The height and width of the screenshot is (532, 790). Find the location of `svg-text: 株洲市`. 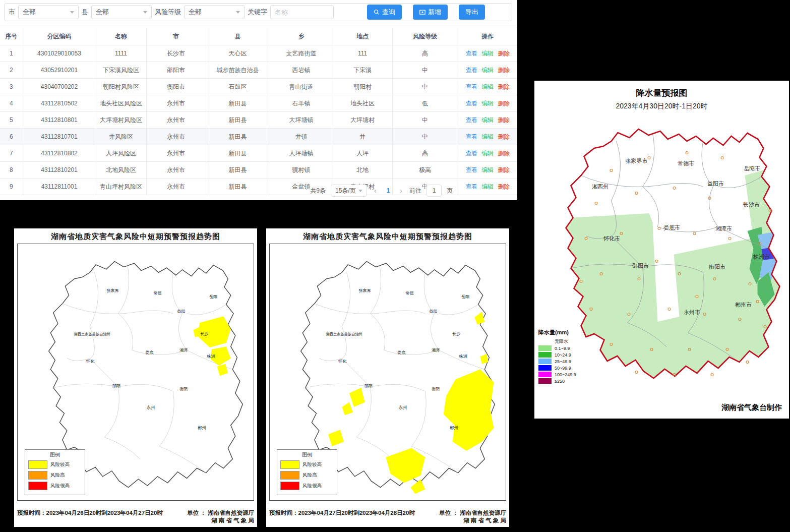

svg-text: 株洲市 is located at coordinates (761, 257).